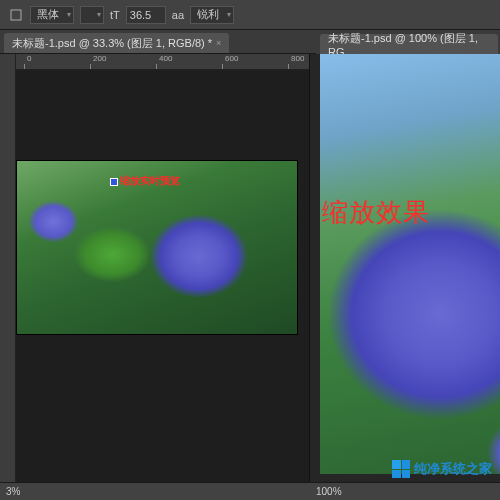 The width and height of the screenshot is (500, 500). I want to click on font-style-dropdown, so click(92, 15).